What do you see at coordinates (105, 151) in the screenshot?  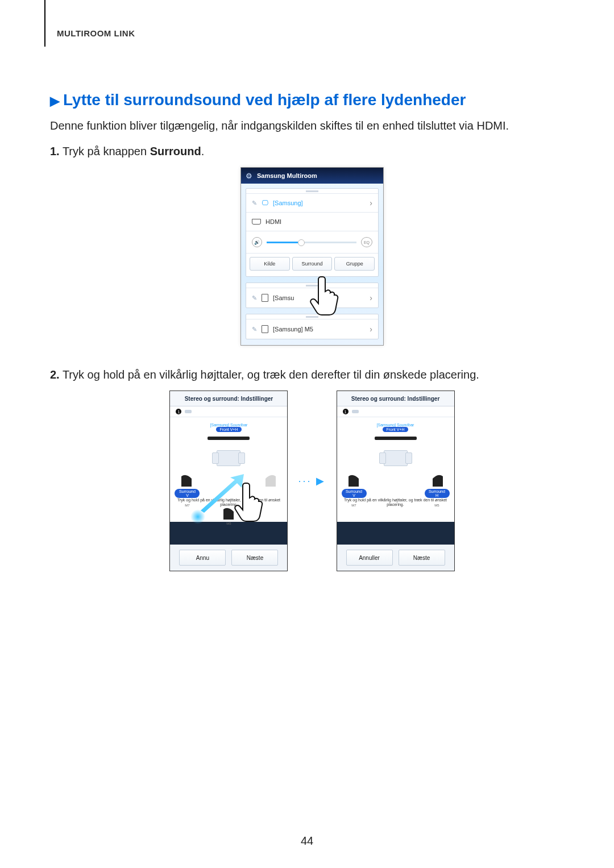 I see `step-1-text-a: Tryk på knappen` at bounding box center [105, 151].